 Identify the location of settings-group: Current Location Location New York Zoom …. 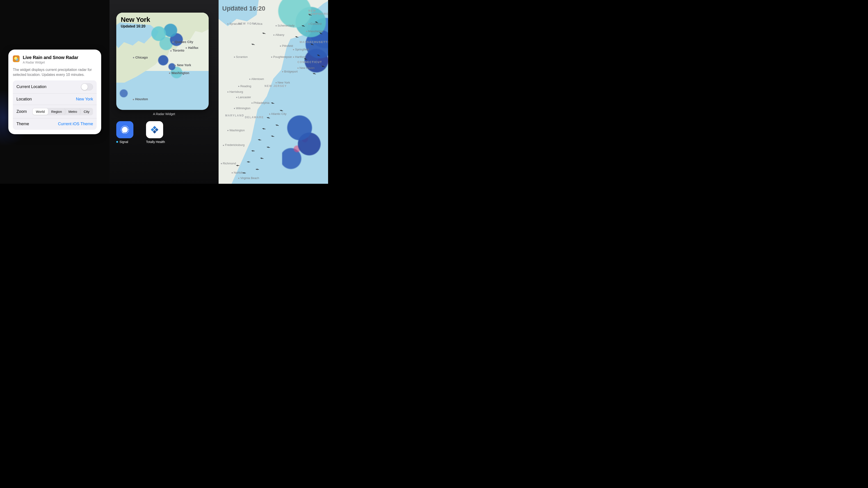
(55, 105).